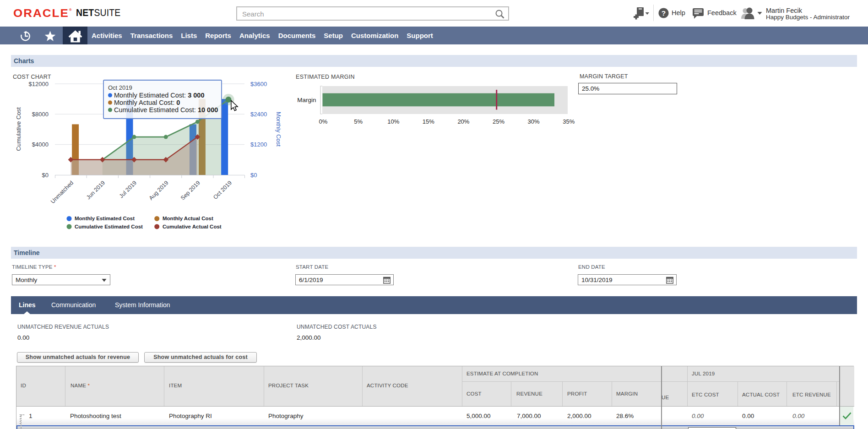 The width and height of the screenshot is (868, 429). What do you see at coordinates (104, 218) in the screenshot?
I see `svg-text: Monthly Estimated Cost` at bounding box center [104, 218].